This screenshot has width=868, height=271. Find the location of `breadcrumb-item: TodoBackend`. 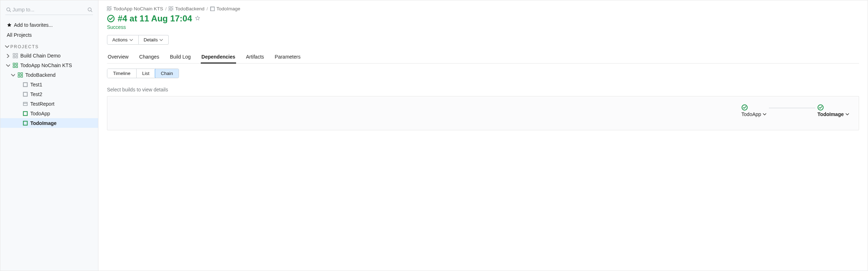

breadcrumb-item: TodoBackend is located at coordinates (187, 9).